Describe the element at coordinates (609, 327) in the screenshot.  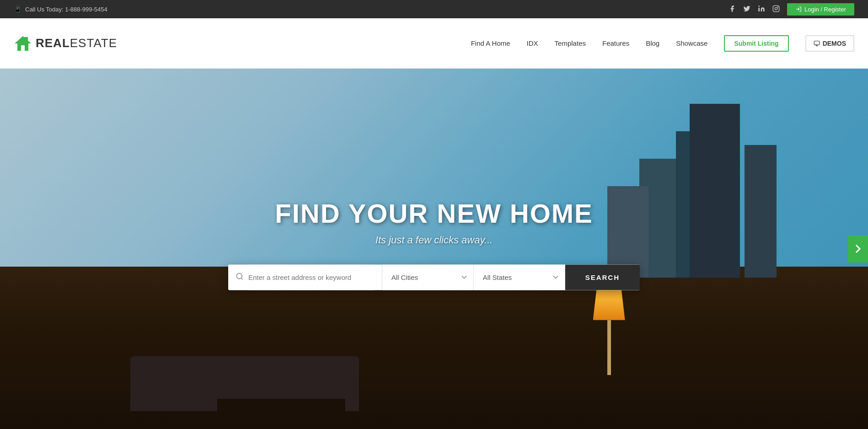
I see `lamp` at that location.